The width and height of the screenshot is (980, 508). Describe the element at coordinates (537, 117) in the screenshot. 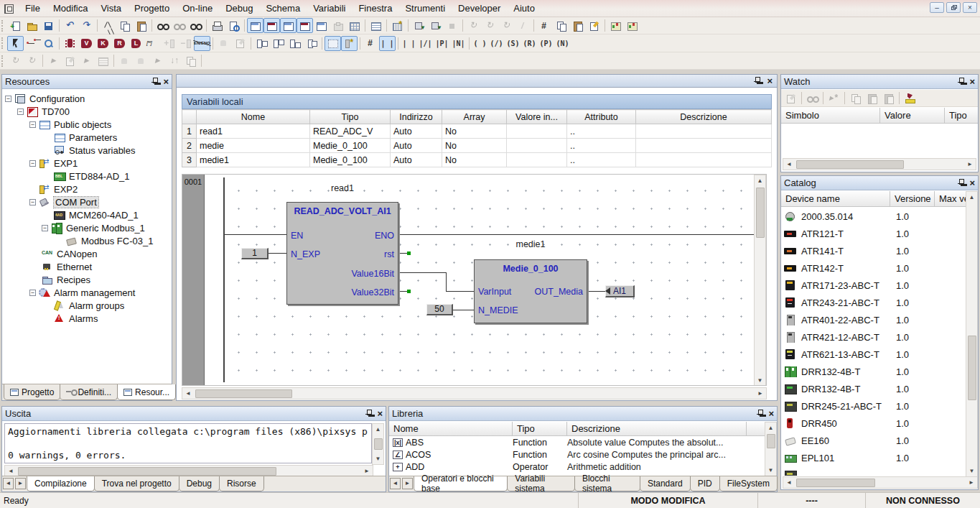

I see `col-valore: Valore in...` at that location.